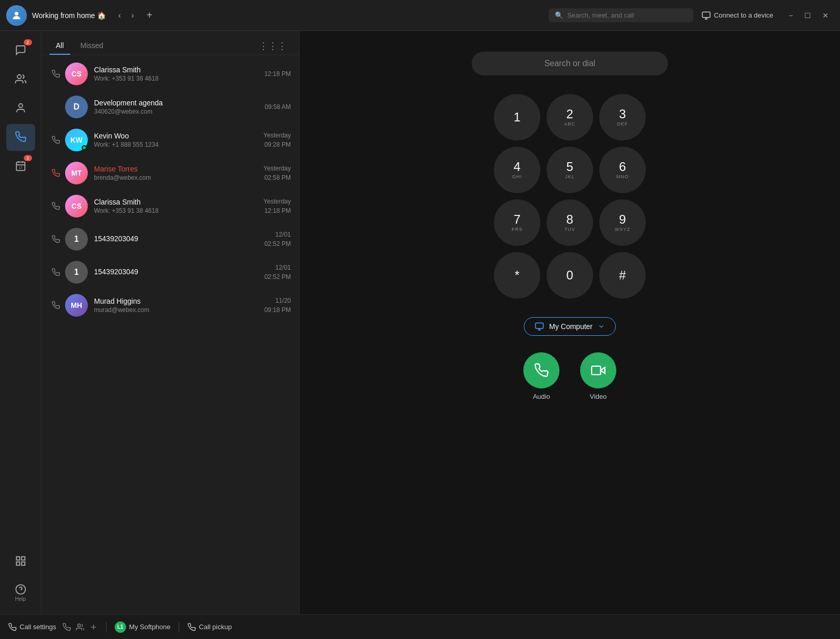 Image resolution: width=840 pixels, height=639 pixels. What do you see at coordinates (56, 173) in the screenshot?
I see `missed-call-icon` at bounding box center [56, 173].